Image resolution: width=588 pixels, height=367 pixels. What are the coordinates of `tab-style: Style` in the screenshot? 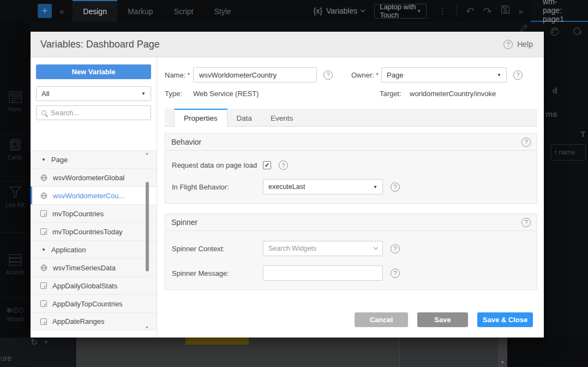 It's located at (223, 11).